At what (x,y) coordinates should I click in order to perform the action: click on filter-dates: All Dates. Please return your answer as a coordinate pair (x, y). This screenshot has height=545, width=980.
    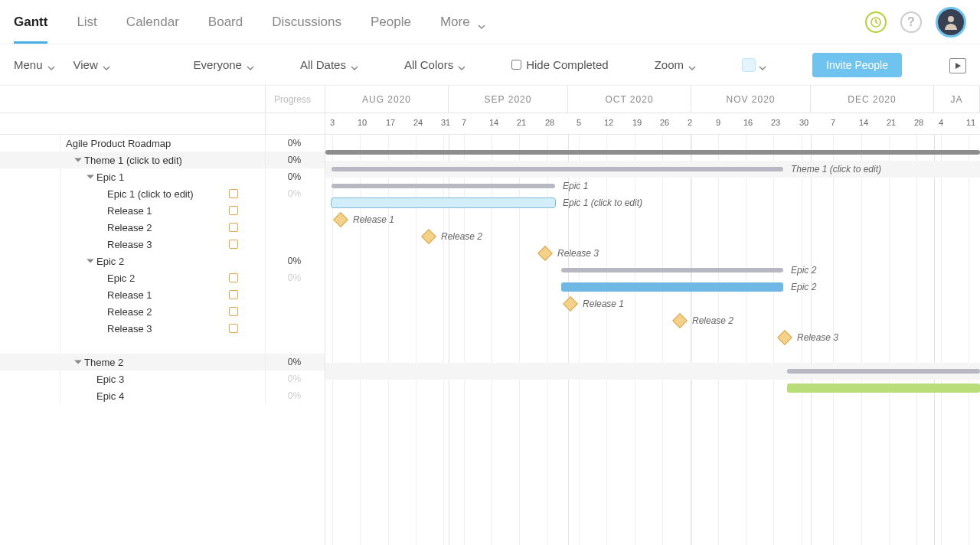
    Looking at the image, I should click on (329, 64).